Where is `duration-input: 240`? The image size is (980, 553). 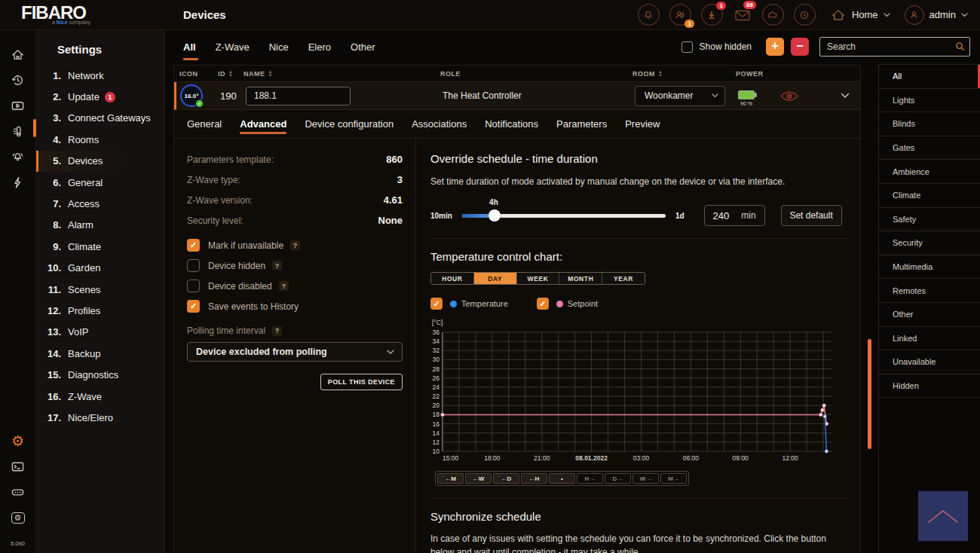
duration-input: 240 is located at coordinates (721, 215).